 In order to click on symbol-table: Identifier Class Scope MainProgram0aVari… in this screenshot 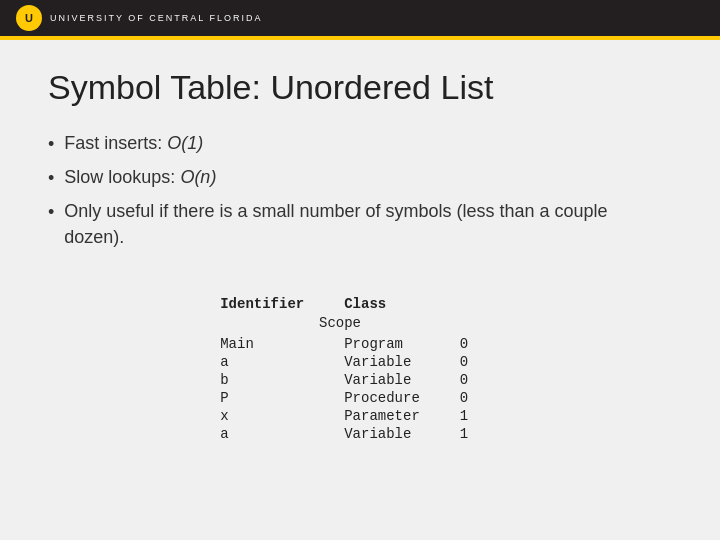, I will do `click(360, 368)`.